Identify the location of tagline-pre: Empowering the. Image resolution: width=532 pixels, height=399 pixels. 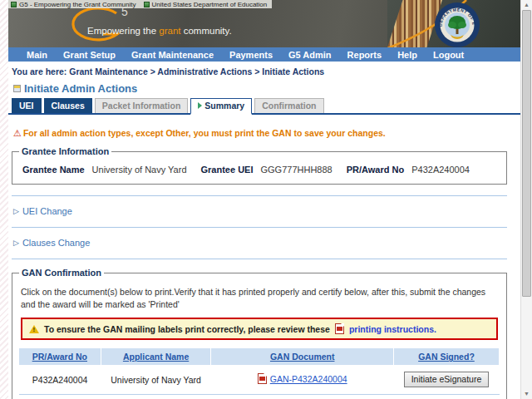
(123, 31).